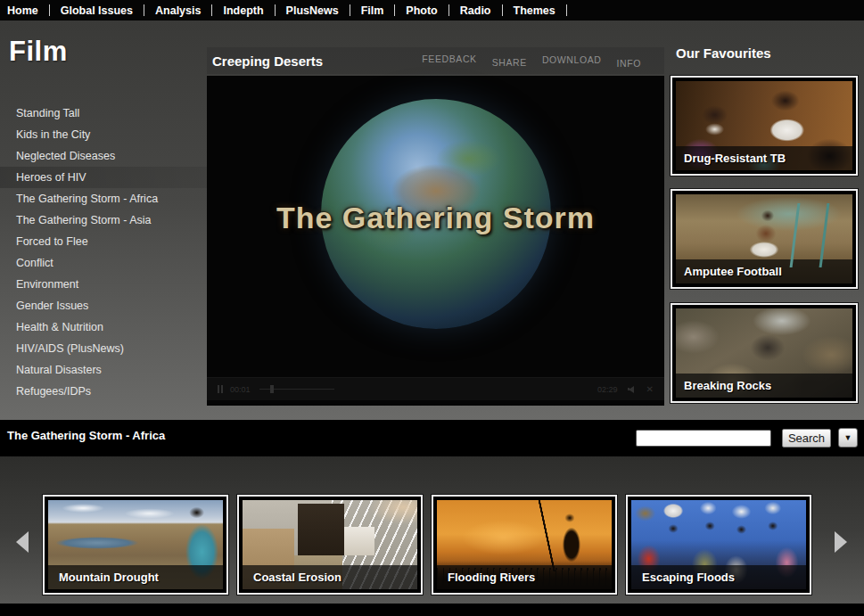 This screenshot has width=864, height=616. I want to click on player-actions: FEEDBACK SHARE DOWNLOAD INFO, so click(531, 61).